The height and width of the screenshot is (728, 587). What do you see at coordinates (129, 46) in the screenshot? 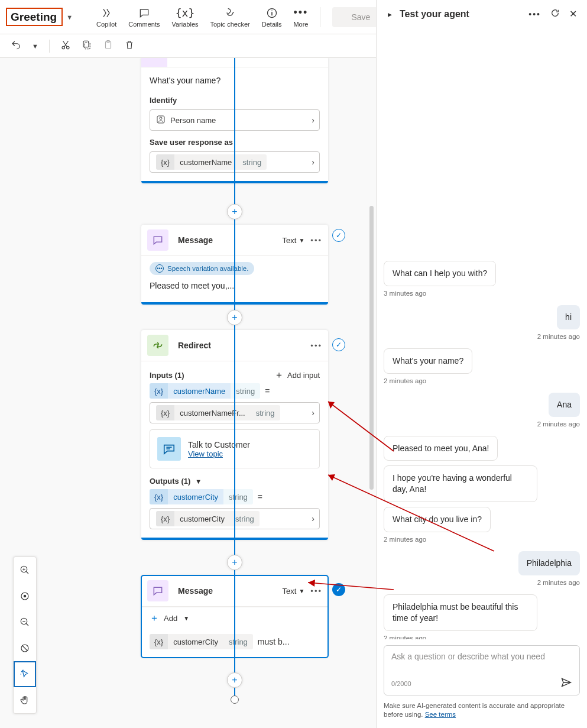
I see `delete-button` at bounding box center [129, 46].